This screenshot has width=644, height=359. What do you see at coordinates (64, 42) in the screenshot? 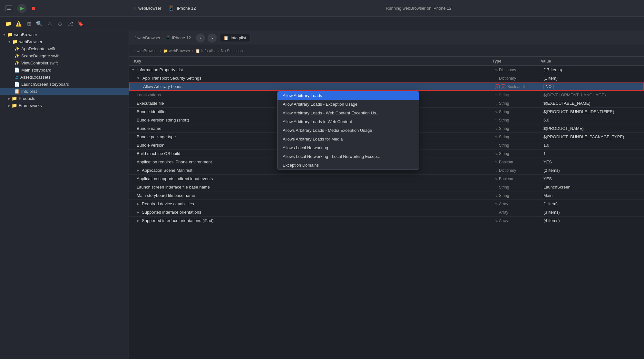
I see `sidebar-item-webbrowser-group: ▼ 📁 webBrowser` at bounding box center [64, 42].